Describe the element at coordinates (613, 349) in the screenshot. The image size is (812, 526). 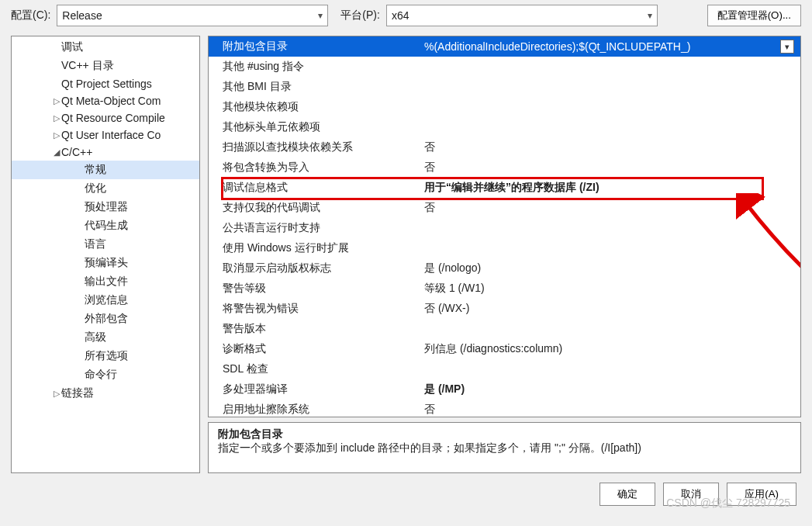
I see `property-value: 列信息 (/diagnostics:column)` at that location.